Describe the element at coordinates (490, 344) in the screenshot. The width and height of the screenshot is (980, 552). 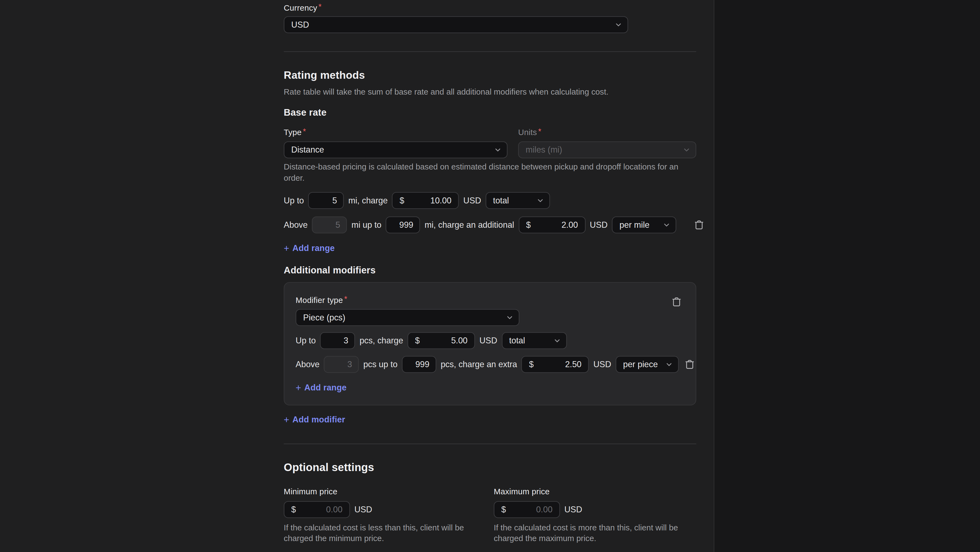
I see `modifier-card: Modifier type* Piece (pcs) Up to pcs, ch…` at that location.